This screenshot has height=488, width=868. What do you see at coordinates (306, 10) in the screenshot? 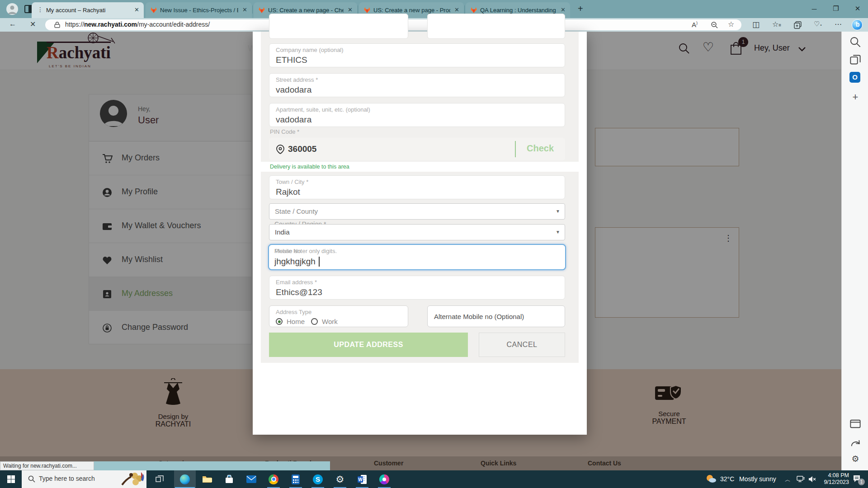
I see `tab-title: US: Create a new page - Checkou` at bounding box center [306, 10].